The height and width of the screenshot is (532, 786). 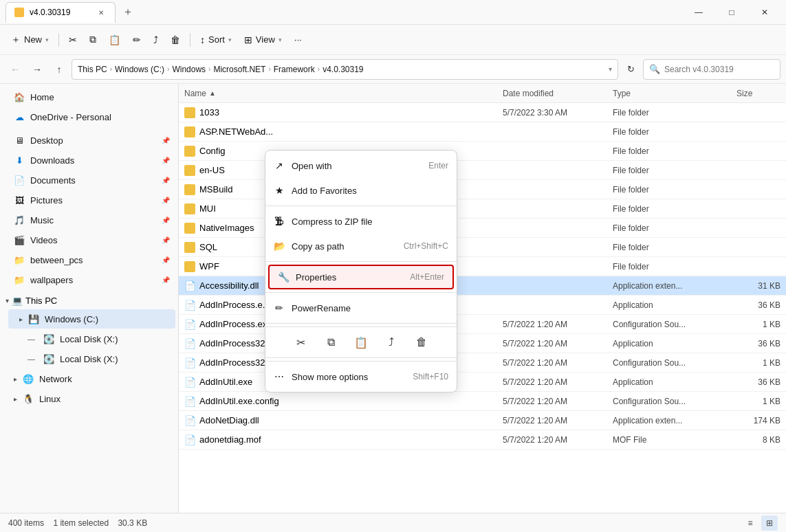 What do you see at coordinates (37, 69) in the screenshot?
I see `forward-button: →` at bounding box center [37, 69].